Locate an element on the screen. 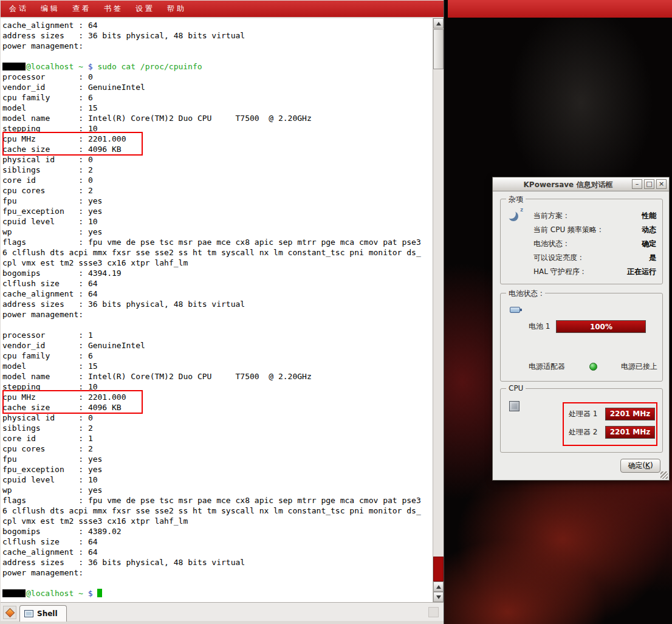 This screenshot has height=624, width=672. info-value: 动态 is located at coordinates (649, 230).